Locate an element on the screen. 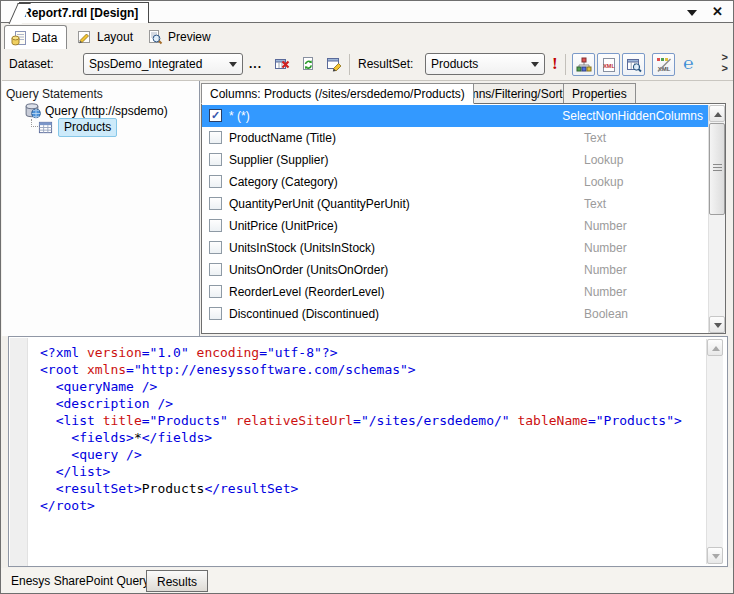 Image resolution: width=734 pixels, height=594 pixels. resultset-label: ResultSet: is located at coordinates (386, 64).